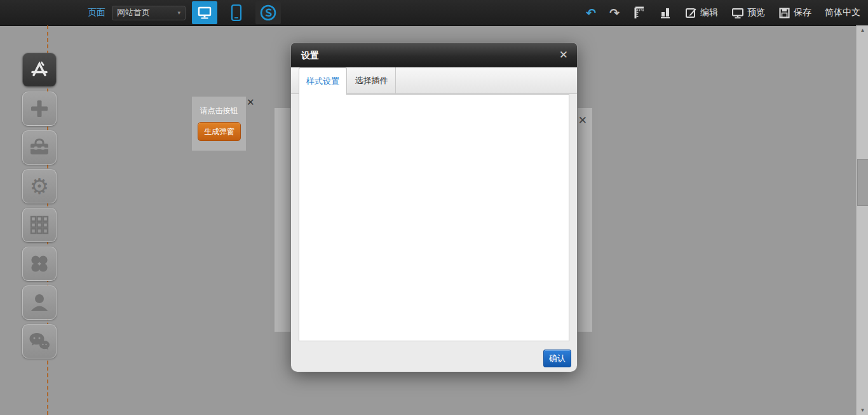 Image resolution: width=868 pixels, height=415 pixels. I want to click on s-link-icon, so click(268, 13).